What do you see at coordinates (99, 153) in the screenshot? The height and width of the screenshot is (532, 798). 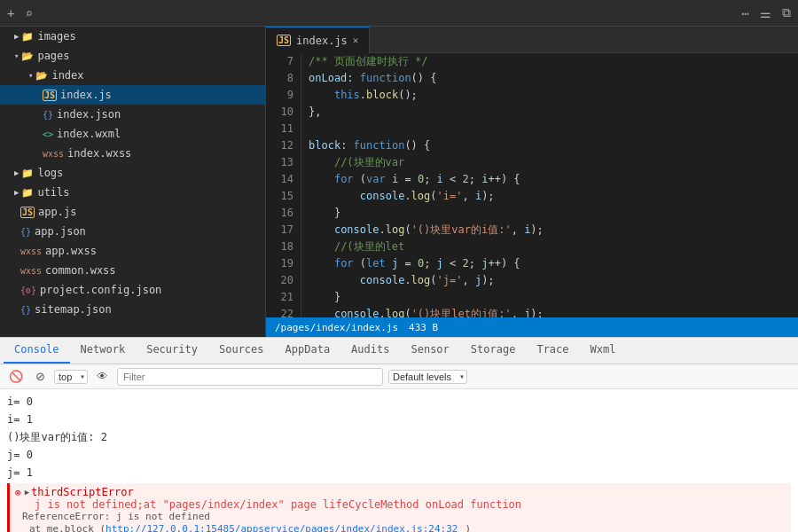 I see `sidebar-item-label: index.wxss` at bounding box center [99, 153].